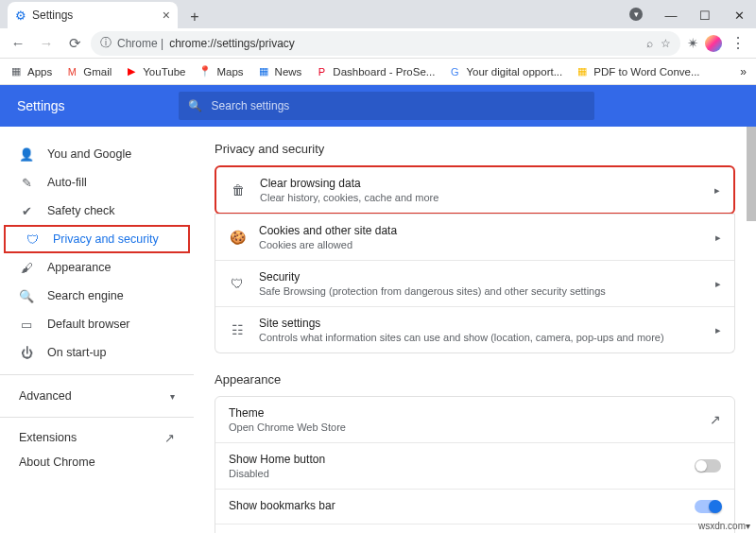 This screenshot has width=756, height=533. Describe the element at coordinates (164, 72) in the screenshot. I see `bookmark-label: YouTube` at that location.